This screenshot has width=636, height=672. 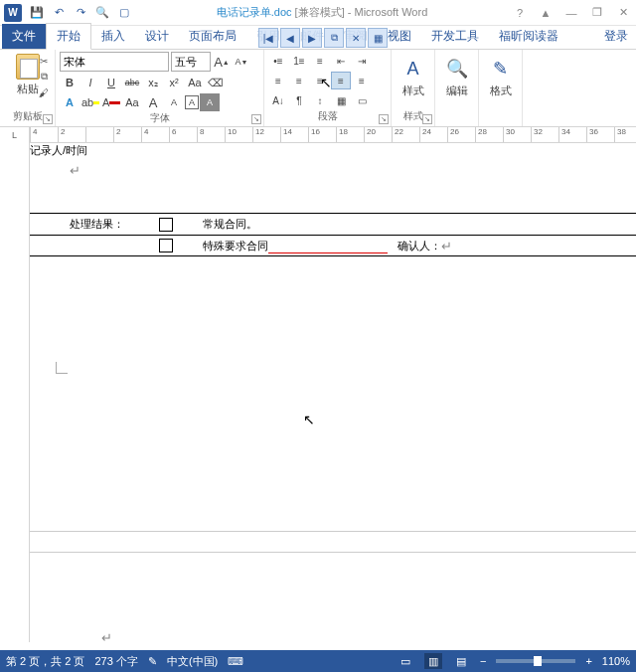 I want to click on zoom-thumb, so click(x=538, y=661).